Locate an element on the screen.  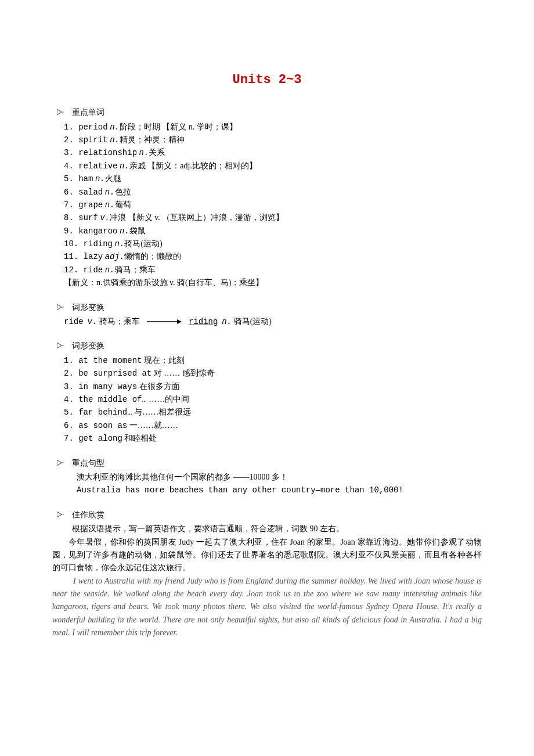
item-cn: 对 …… 感到惊奇 is located at coordinates (185, 373).